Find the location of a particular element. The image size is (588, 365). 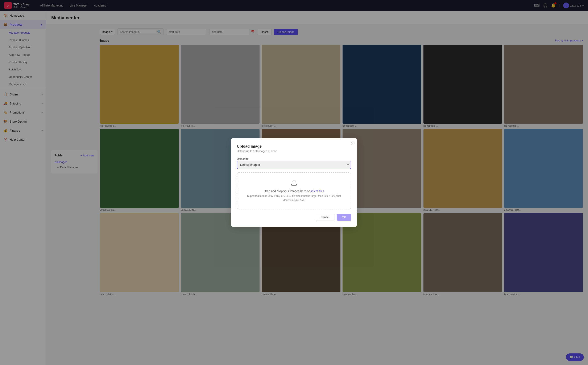

drop-zone-hint-size: Maximum size: 5MB is located at coordinates (294, 200).